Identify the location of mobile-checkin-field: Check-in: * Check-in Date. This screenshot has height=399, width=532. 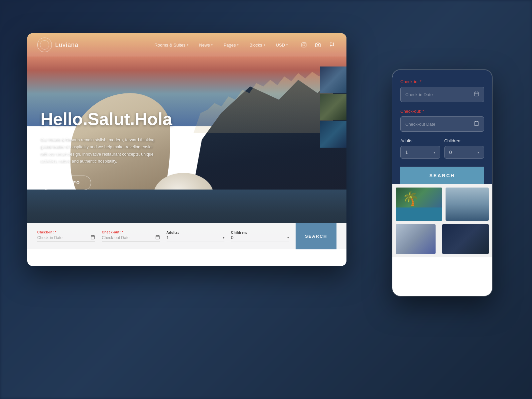
(442, 90).